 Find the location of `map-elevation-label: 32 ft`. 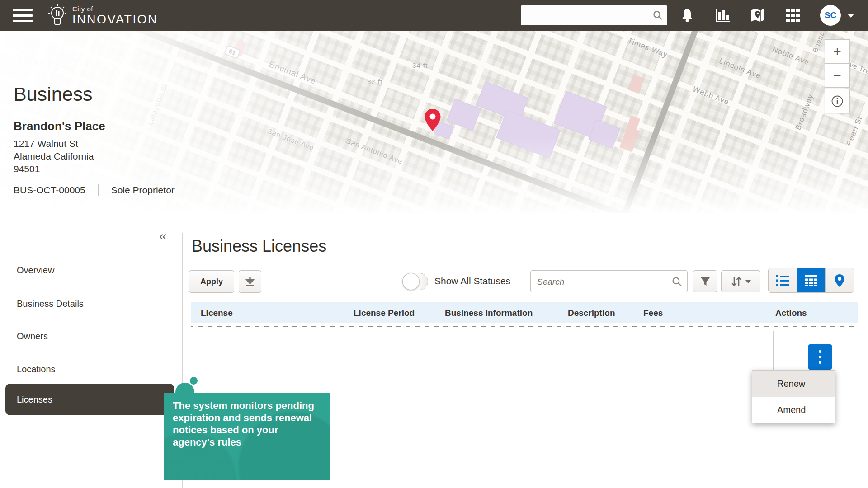

map-elevation-label: 32 ft is located at coordinates (375, 81).